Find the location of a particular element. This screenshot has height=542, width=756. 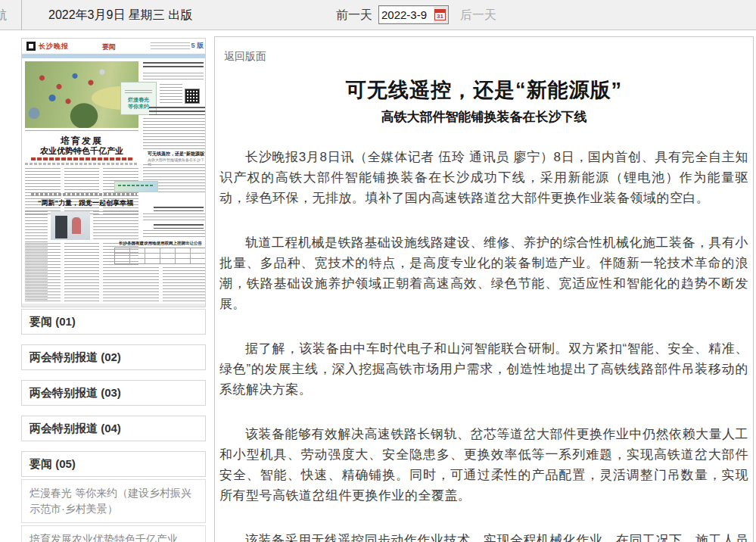

thumb-teal-box-lines is located at coordinates (138, 92).